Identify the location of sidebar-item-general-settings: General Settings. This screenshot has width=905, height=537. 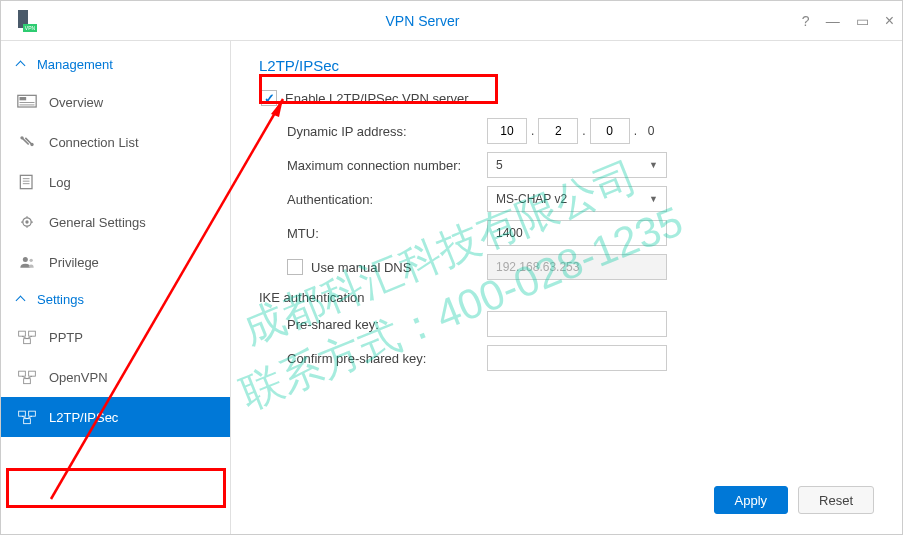
(116, 222).